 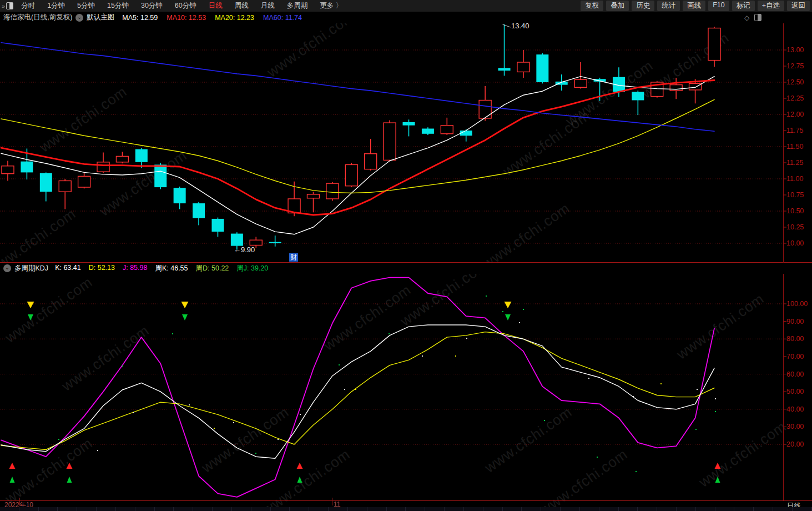 I want to click on kdj-axis-label: 70.00, so click(x=795, y=357).